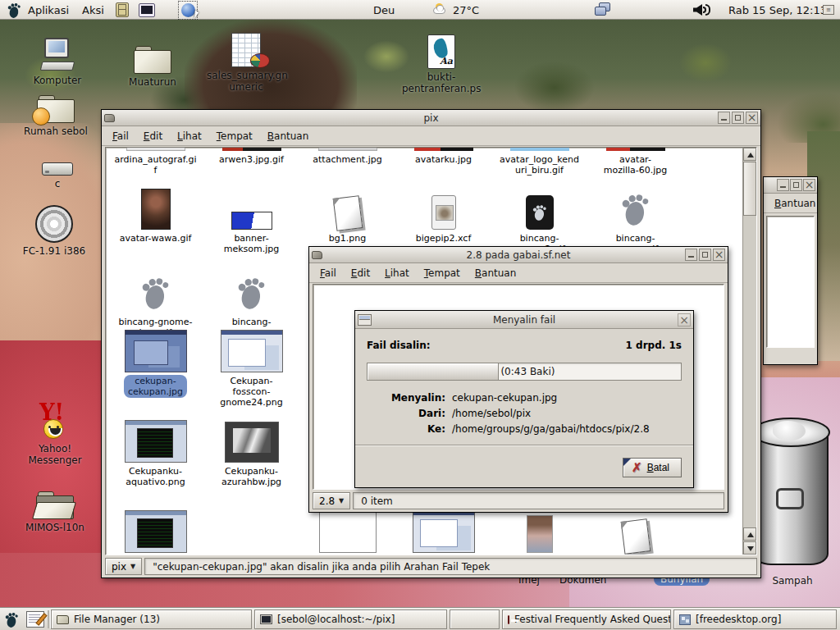 This screenshot has height=630, width=840. I want to click on file-name: Cekupanku- azurahbw.jpg, so click(251, 477).